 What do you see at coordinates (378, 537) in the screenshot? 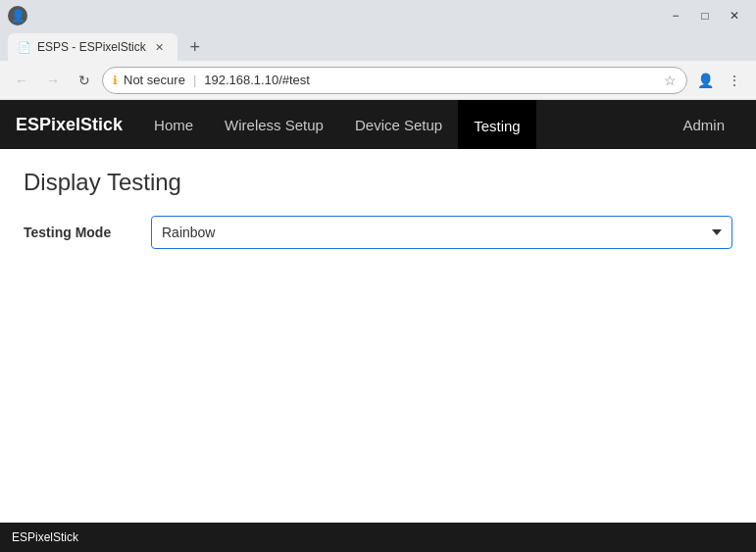
I see `status-bar: ESPixelStick` at bounding box center [378, 537].